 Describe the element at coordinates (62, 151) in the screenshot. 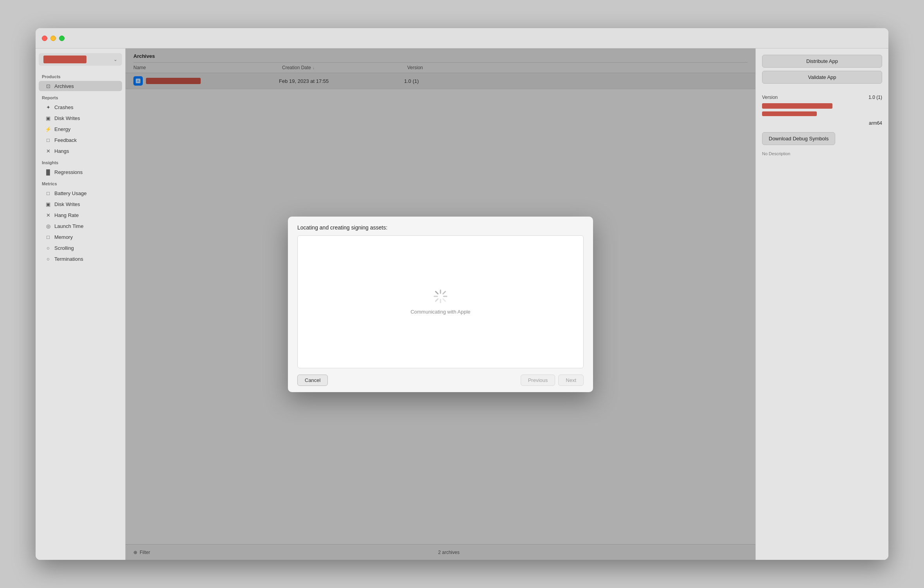

I see `sidebar-item-hangs-label: Hangs` at that location.